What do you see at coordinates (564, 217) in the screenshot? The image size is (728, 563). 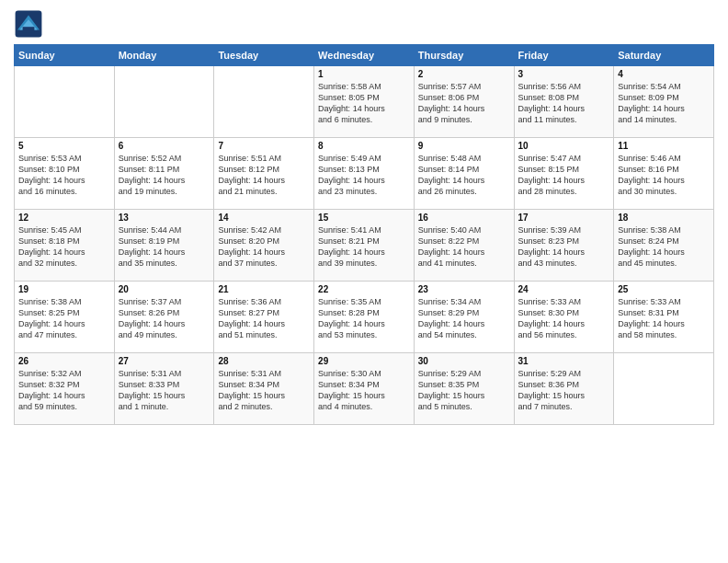 I see `day-number: 17` at bounding box center [564, 217].